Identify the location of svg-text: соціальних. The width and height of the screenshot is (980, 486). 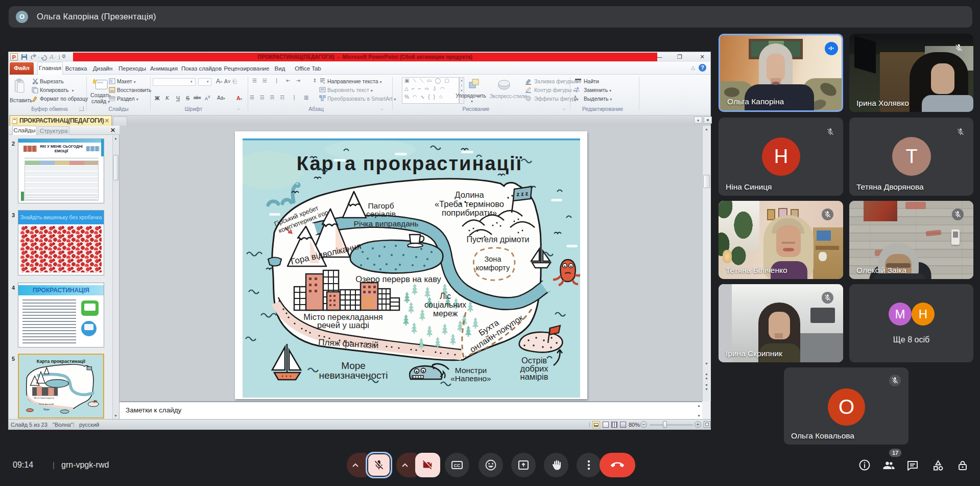
(445, 305).